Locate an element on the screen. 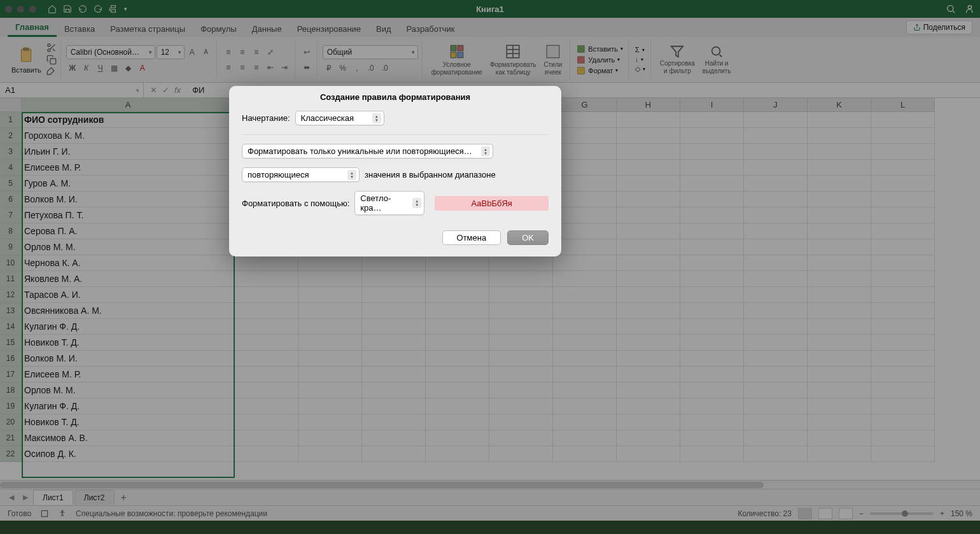  style-label: Начертание: is located at coordinates (266, 118).